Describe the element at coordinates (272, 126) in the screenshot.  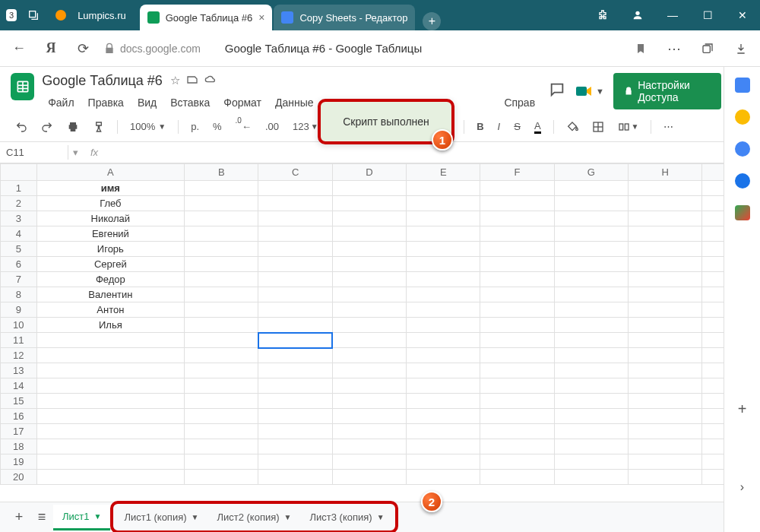
I see `increase-decimal-button: .00` at that location.